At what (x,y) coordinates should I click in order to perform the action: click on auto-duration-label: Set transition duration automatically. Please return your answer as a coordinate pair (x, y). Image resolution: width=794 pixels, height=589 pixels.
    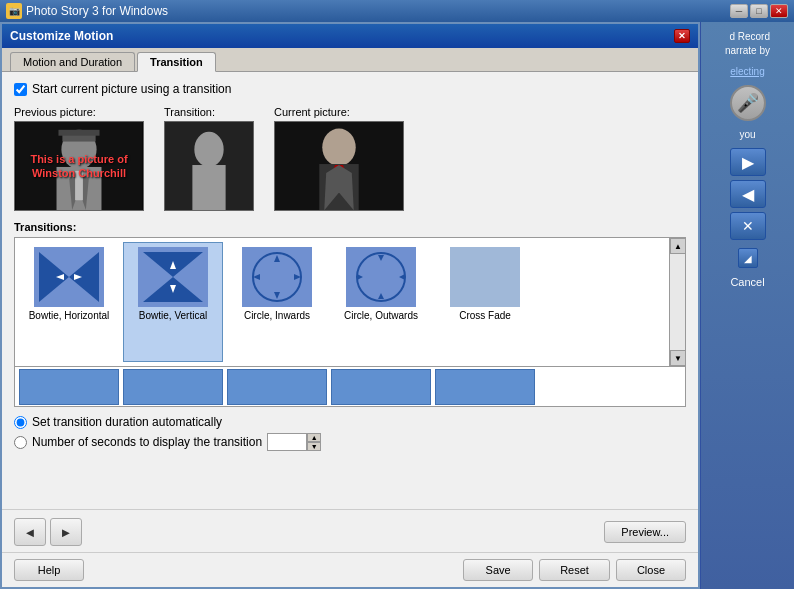
    Looking at the image, I should click on (127, 422).